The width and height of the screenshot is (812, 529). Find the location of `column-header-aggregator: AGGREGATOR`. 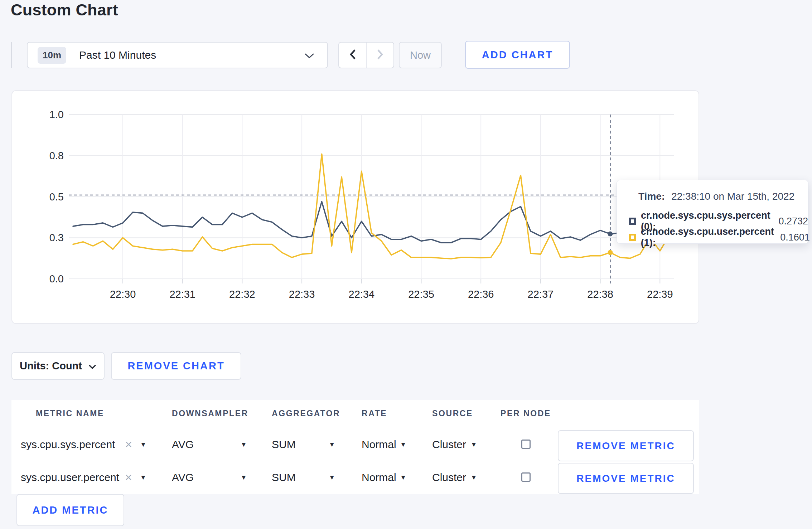

column-header-aggregator: AGGREGATOR is located at coordinates (306, 414).